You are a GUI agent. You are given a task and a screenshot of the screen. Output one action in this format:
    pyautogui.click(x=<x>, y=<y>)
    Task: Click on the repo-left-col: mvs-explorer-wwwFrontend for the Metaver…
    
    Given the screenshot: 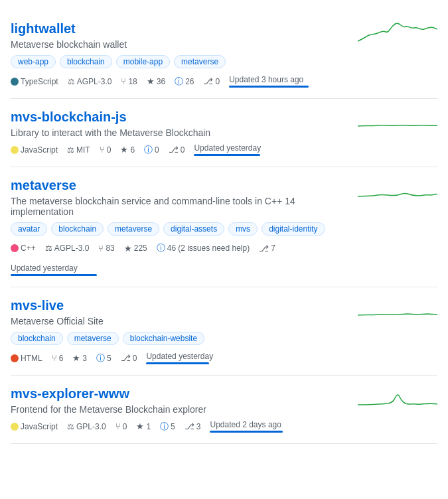 What is the action you would take?
    pyautogui.click(x=185, y=409)
    